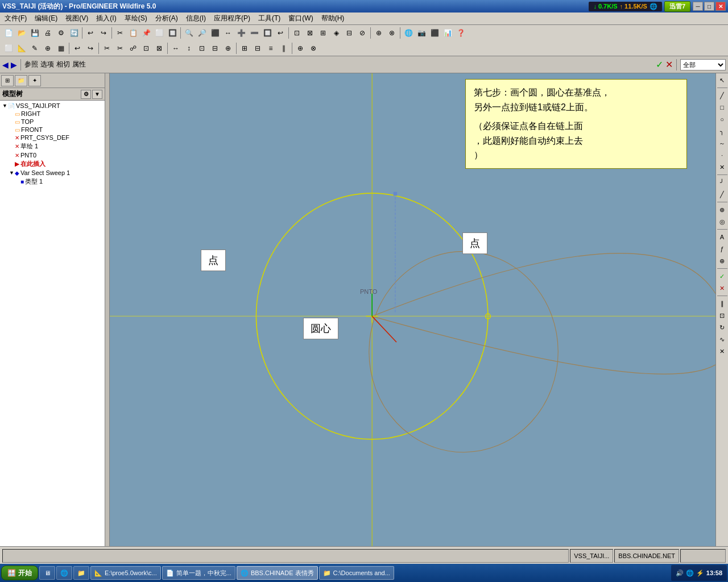 The height and width of the screenshot is (582, 728). I want to click on menu-insert: 插入(I), so click(106, 18).